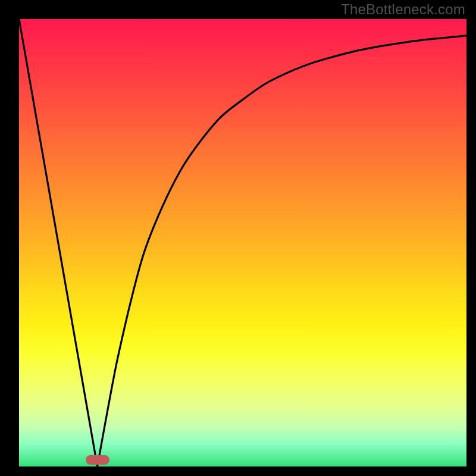 The width and height of the screenshot is (476, 476). What do you see at coordinates (403, 10) in the screenshot?
I see `watermark-text: TheBottleneck.com` at bounding box center [403, 10].